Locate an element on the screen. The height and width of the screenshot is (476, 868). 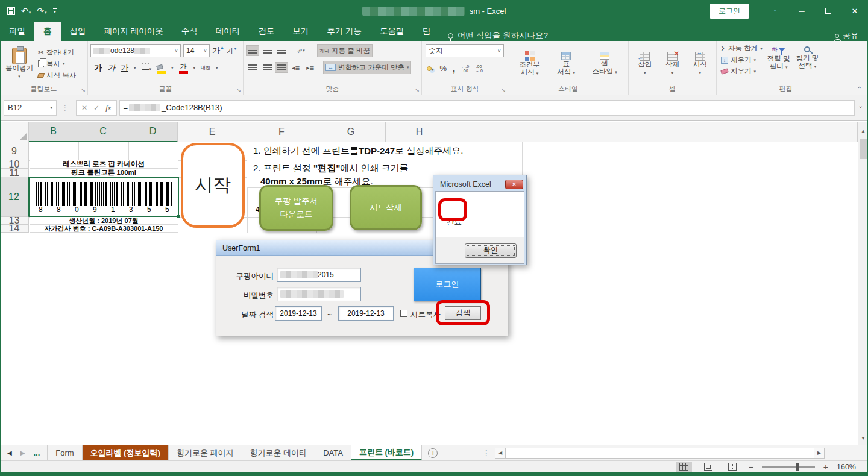
format-cells-button: ↔ 서식▾ is located at coordinates (700, 64).